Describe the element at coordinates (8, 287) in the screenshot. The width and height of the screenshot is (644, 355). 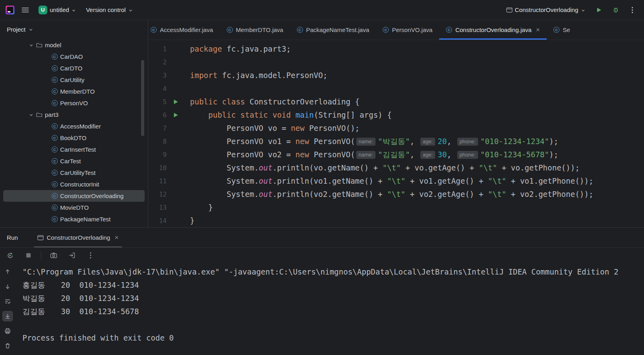
I see `next-trace-button` at that location.